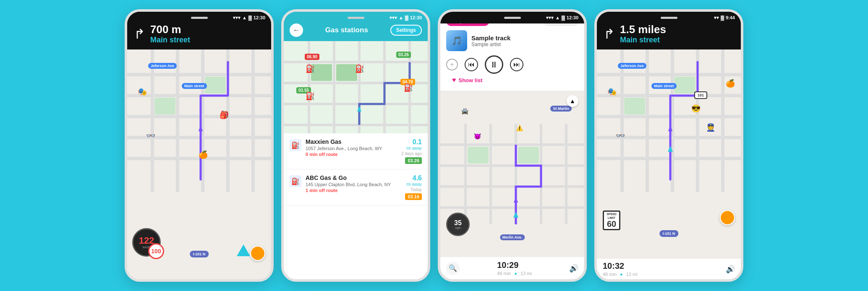 Image resolution: width=868 pixels, height=291 pixels. Describe the element at coordinates (512, 80) in the screenshot. I see `show-list-button: ♥ Show list` at that location.